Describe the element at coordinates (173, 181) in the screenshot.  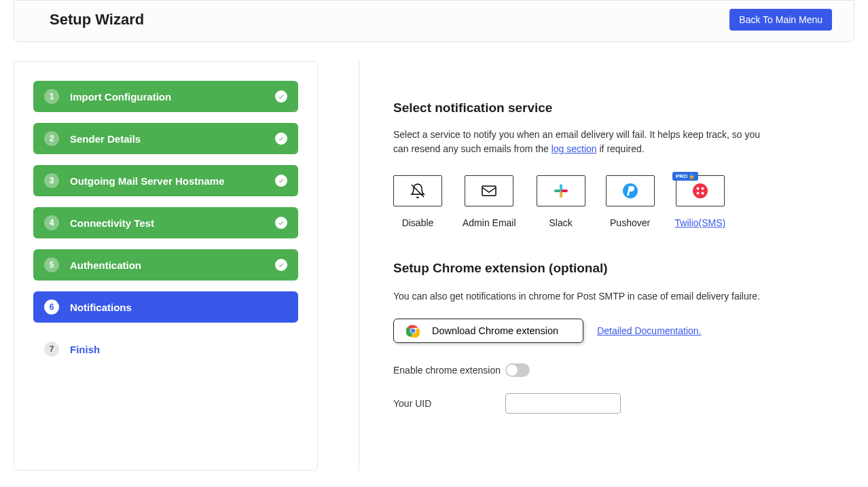
I see `step-label: Outgoing Mail Server Hostname` at that location.